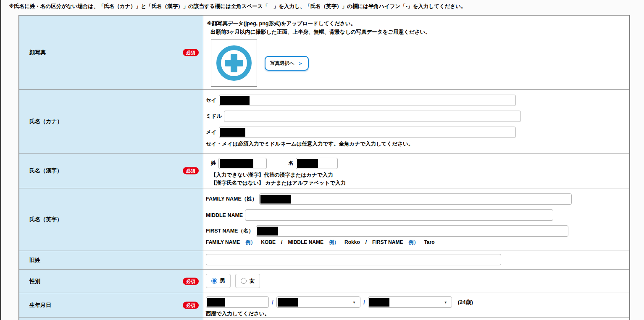  I want to click on photo-upload-box, so click(234, 63).